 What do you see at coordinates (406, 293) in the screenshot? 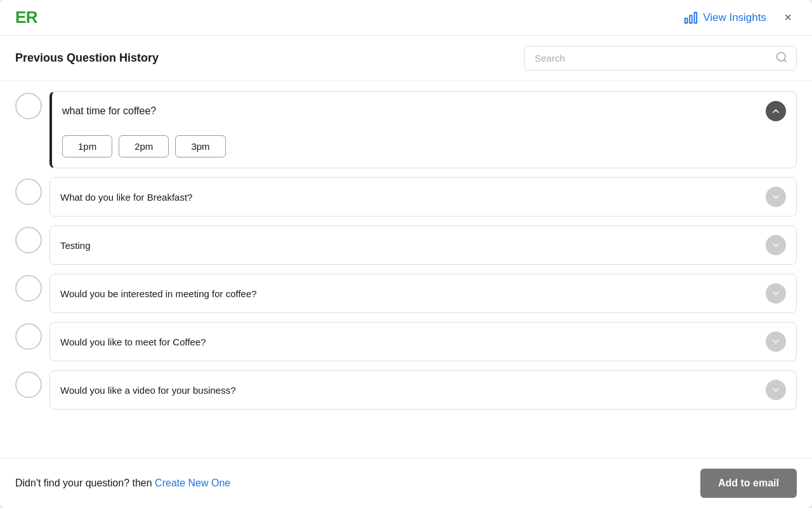
I see `question-item: Would you be interested in meeting for c…` at bounding box center [406, 293].